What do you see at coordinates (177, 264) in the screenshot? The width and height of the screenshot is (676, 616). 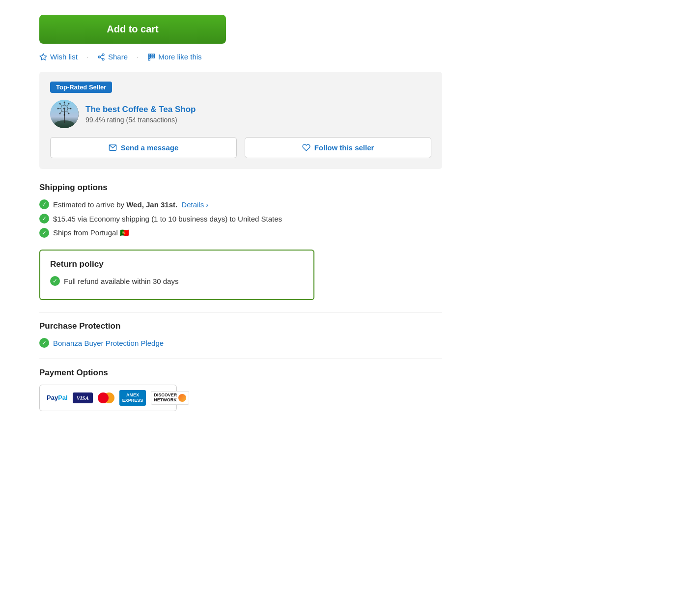 I see `return-policy-title: Return policy` at bounding box center [177, 264].